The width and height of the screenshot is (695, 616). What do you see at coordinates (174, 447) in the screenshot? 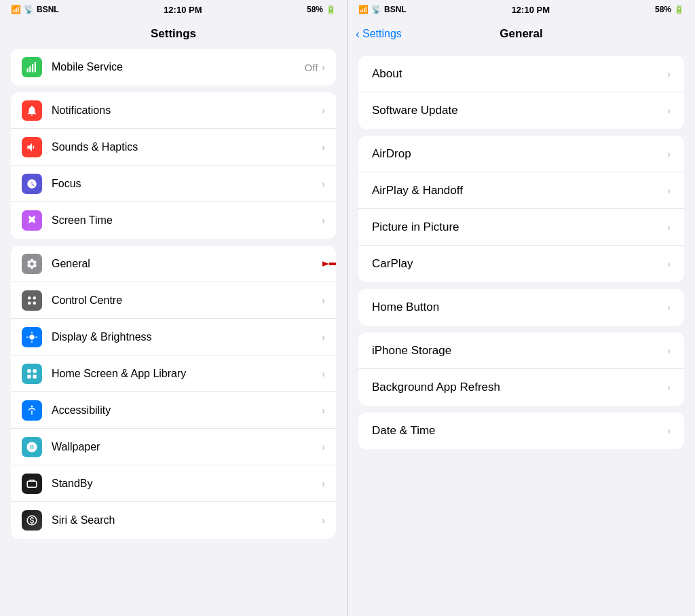
I see `wallpaper-row: Wallpaper ›` at bounding box center [174, 447].